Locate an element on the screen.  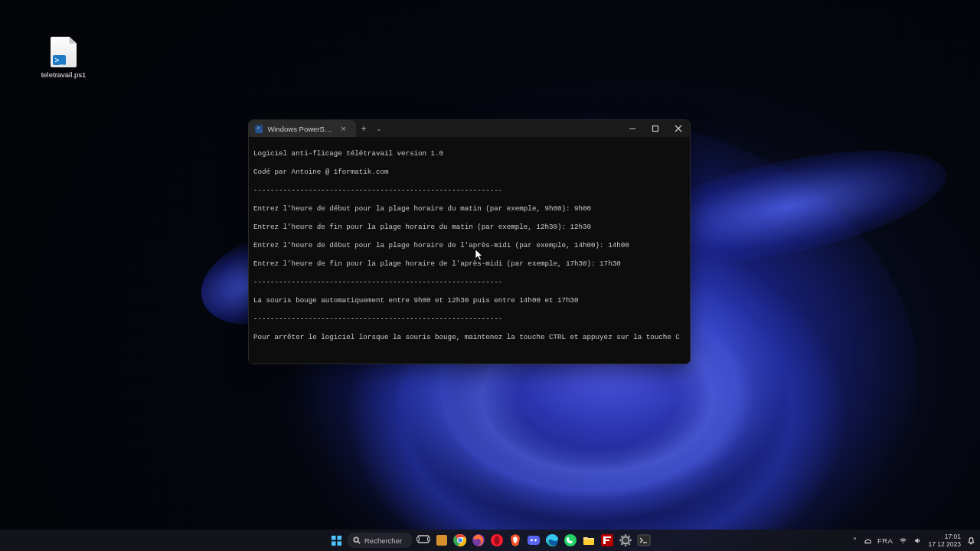
taskbar-app-chrome is located at coordinates (460, 540).